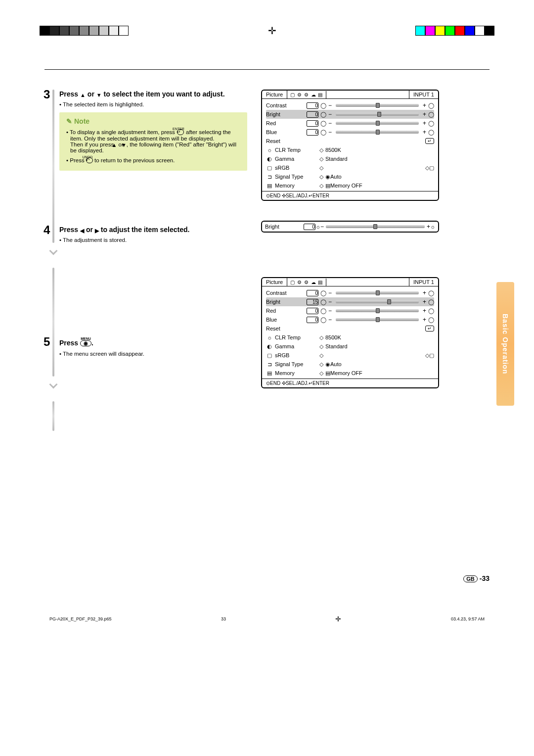  Describe the element at coordinates (92, 343) in the screenshot. I see `txt: .` at that location.